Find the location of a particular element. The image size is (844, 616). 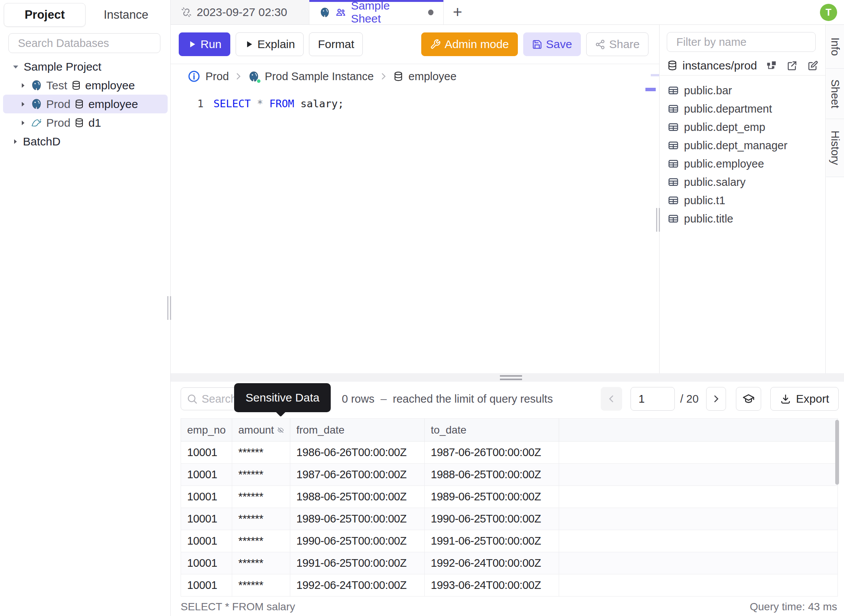

results-splitter is located at coordinates (507, 377).